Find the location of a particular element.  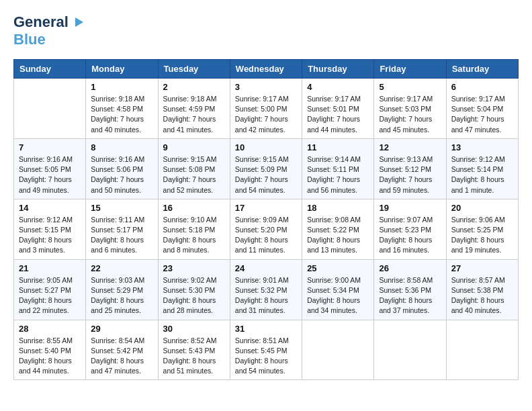

calendar-cell: 22 Sunrise: 9:03 AM Sunset: 5:29 PM Dayl… is located at coordinates (122, 289).